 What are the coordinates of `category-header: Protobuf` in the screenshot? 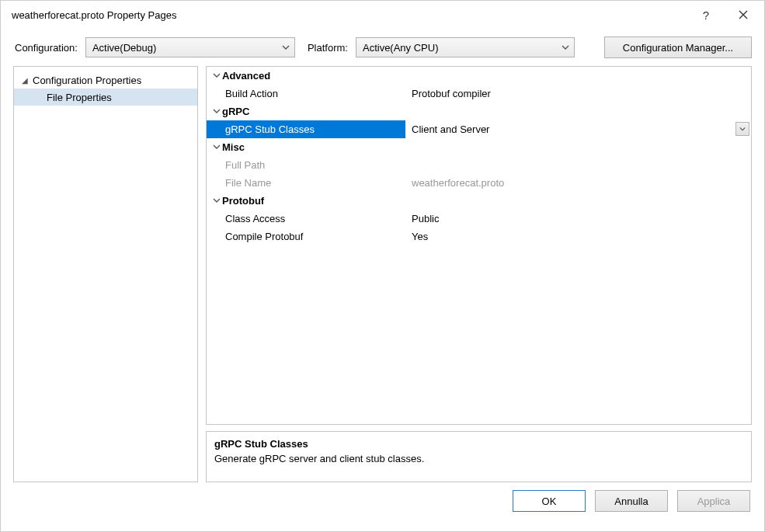 It's located at (478, 200).